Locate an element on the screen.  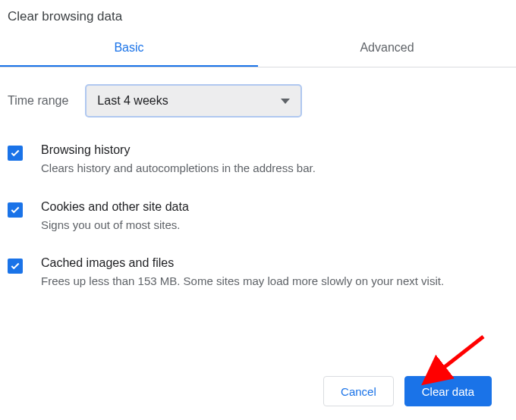
time-range-dropdown: Last 4 weeks is located at coordinates (194, 101).